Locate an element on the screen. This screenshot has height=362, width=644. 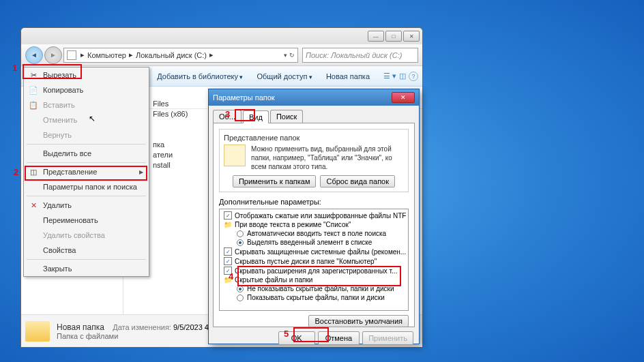
callout-1: 1 is located at coordinates (15, 68).